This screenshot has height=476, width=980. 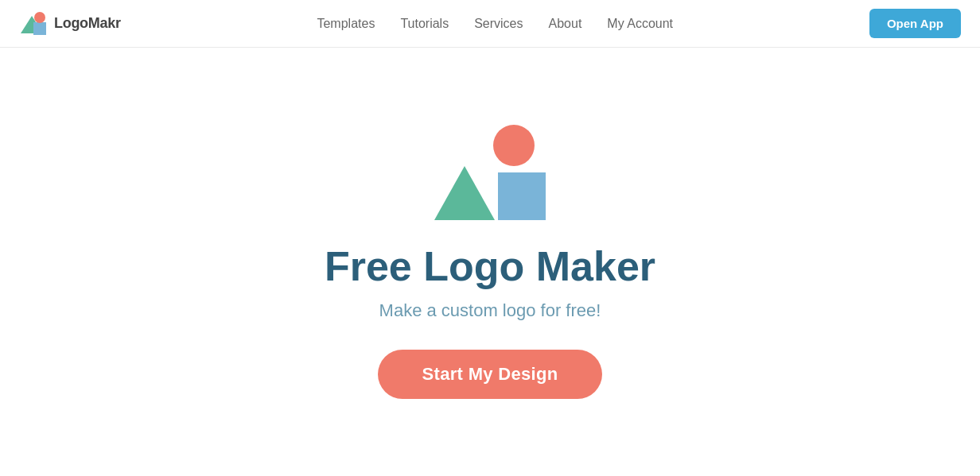 I want to click on nav-link-tutorials: Tutorials, so click(x=425, y=24).